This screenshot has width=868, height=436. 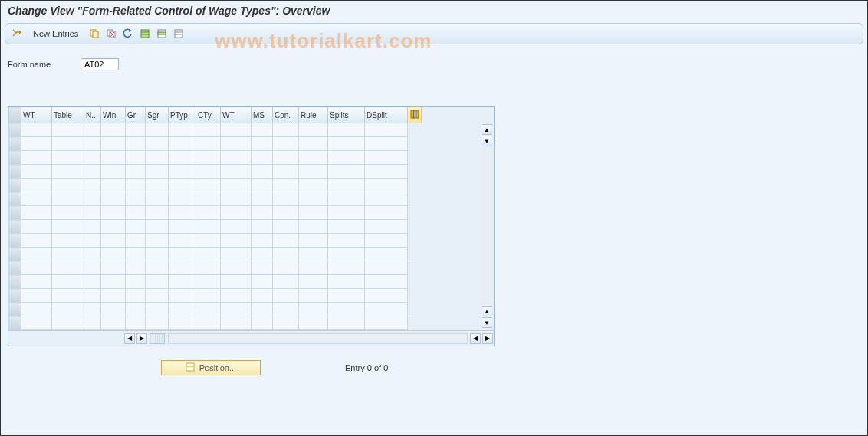 What do you see at coordinates (100, 64) in the screenshot?
I see `form-name-input` at bounding box center [100, 64].